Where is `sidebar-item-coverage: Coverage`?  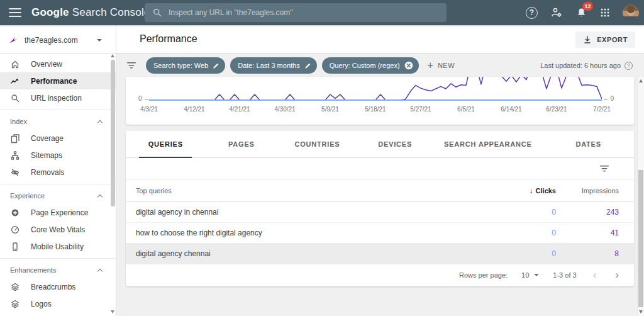 sidebar-item-coverage: Coverage is located at coordinates (58, 138).